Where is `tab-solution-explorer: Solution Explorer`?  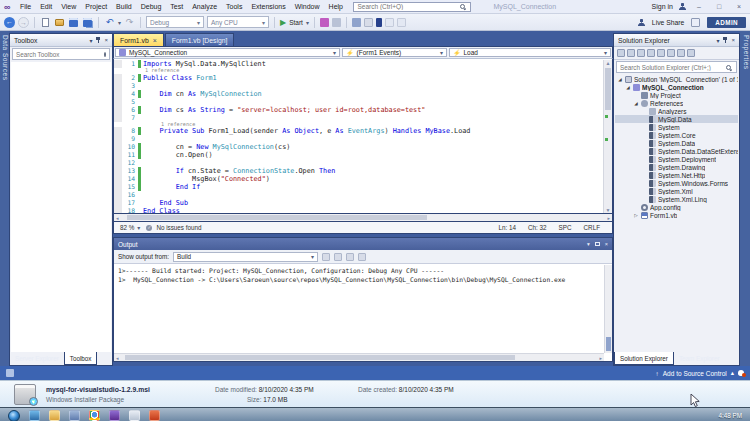 tab-solution-explorer: Solution Explorer is located at coordinates (644, 358).